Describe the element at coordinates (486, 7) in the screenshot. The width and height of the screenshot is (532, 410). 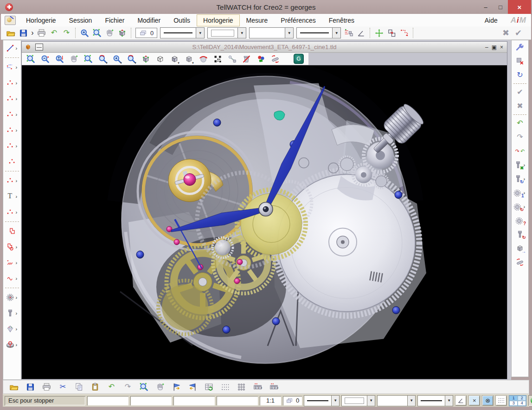
I see `minimize-button: –` at that location.